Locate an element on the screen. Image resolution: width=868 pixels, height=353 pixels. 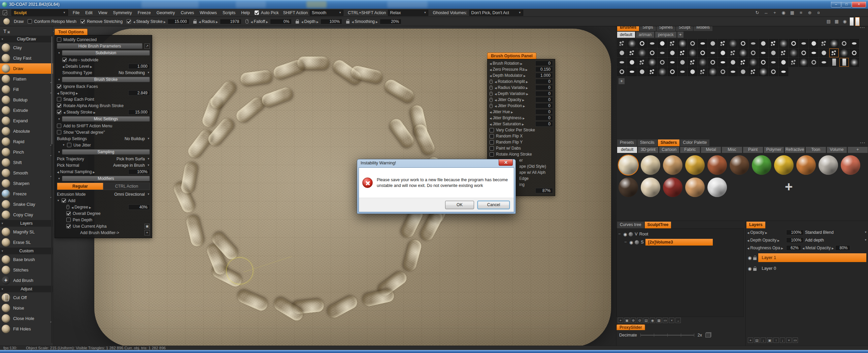
nav-toolbar-icon: ↔ is located at coordinates (766, 13).